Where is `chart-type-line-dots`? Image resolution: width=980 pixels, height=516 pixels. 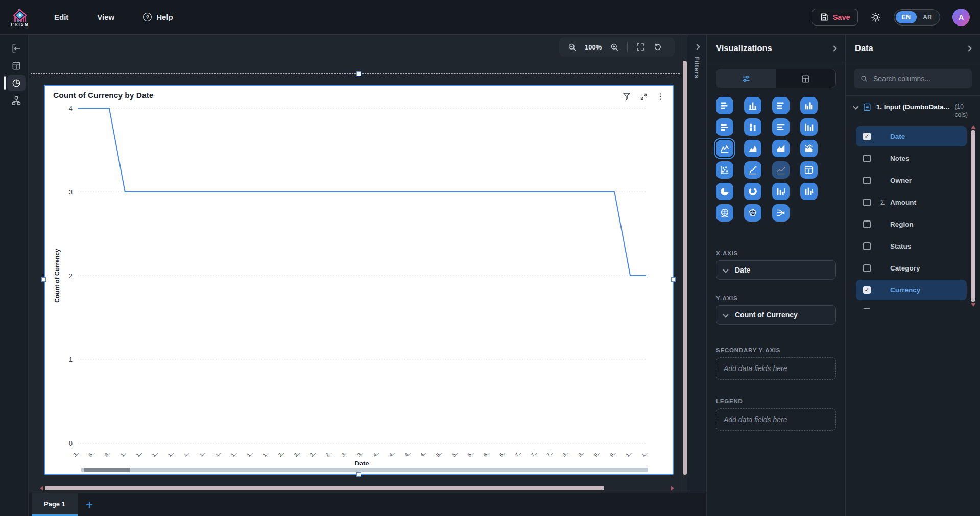 chart-type-line-dots is located at coordinates (781, 170).